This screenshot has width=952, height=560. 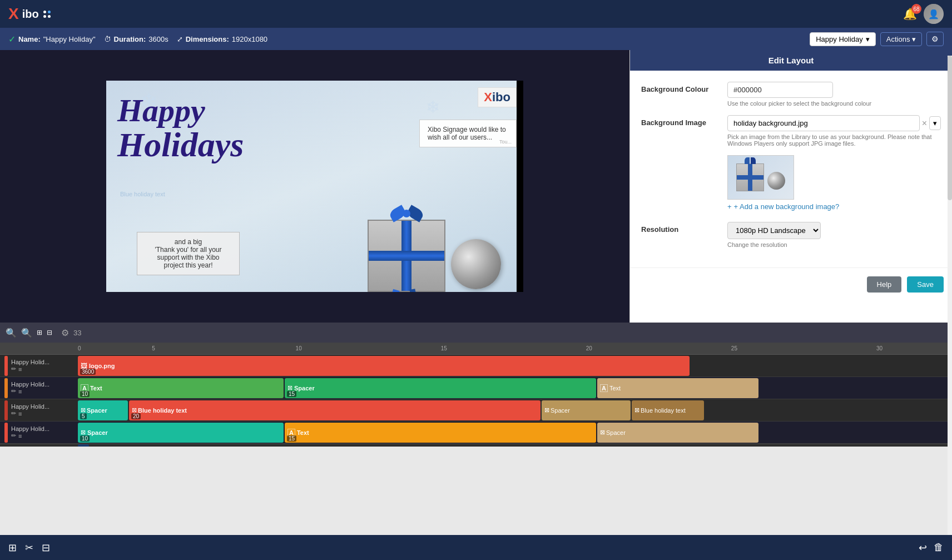 What do you see at coordinates (925, 285) in the screenshot?
I see `save-button: Save` at bounding box center [925, 285].